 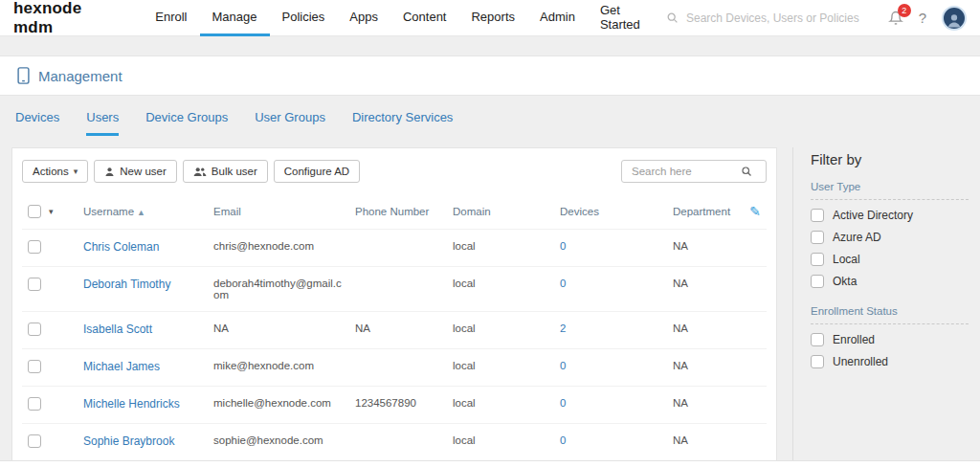 What do you see at coordinates (890, 190) in the screenshot?
I see `filter-group-label: User Type` at bounding box center [890, 190].